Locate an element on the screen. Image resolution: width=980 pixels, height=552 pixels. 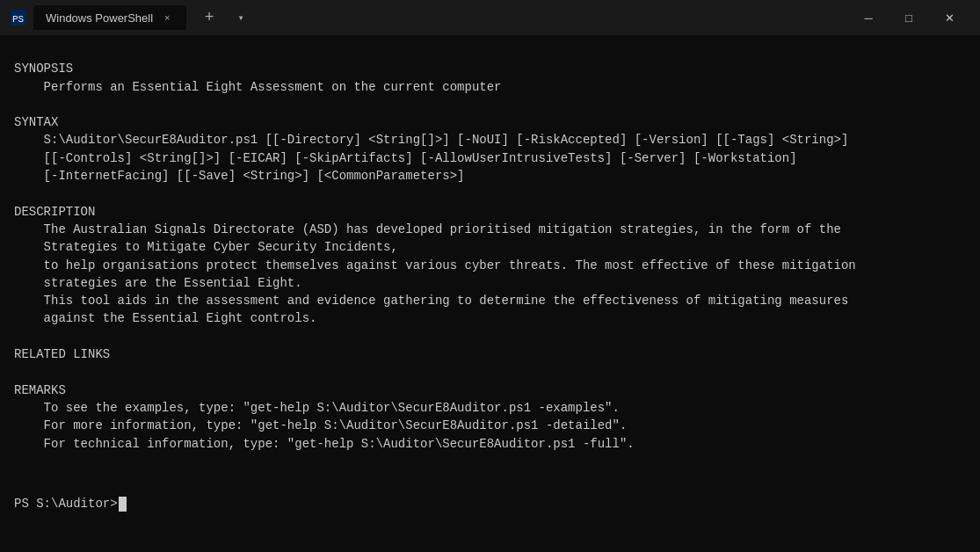
cursor is located at coordinates (123, 505).